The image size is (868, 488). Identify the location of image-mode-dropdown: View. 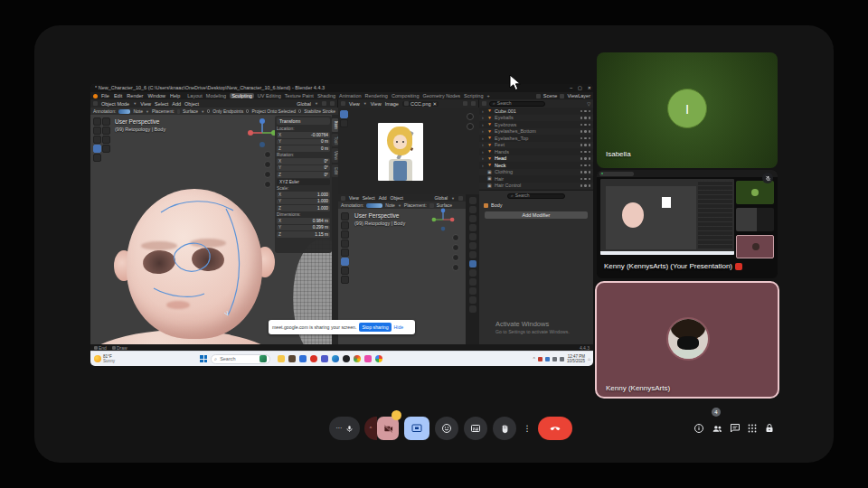
(354, 104).